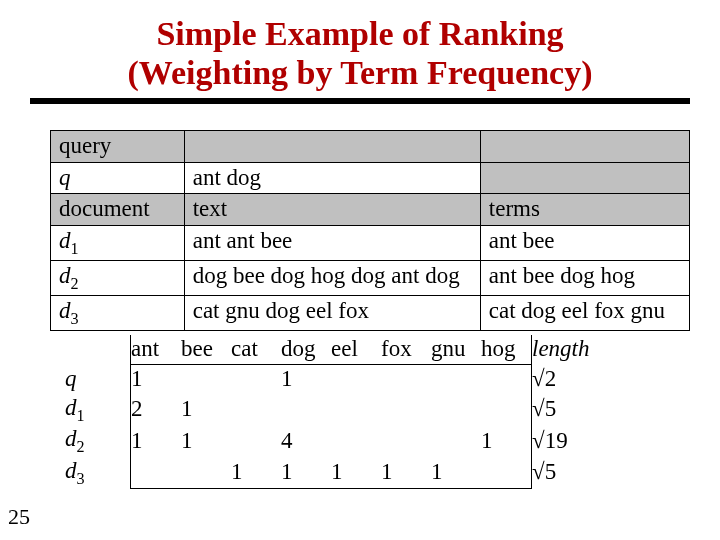  What do you see at coordinates (256, 350) in the screenshot?
I see `tf-header: cat` at bounding box center [256, 350].